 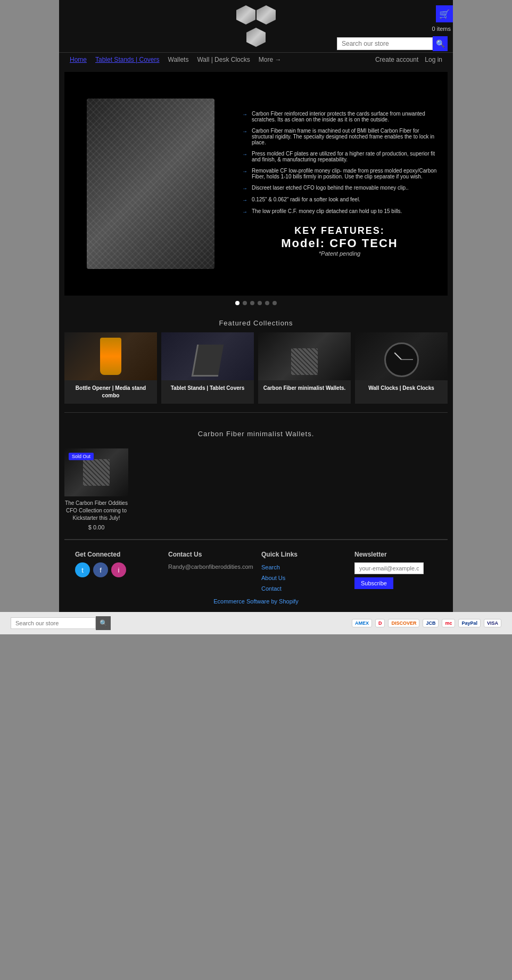 I want to click on nav-item-tablet-stands: Tablet Stands | Covers, so click(x=128, y=60).